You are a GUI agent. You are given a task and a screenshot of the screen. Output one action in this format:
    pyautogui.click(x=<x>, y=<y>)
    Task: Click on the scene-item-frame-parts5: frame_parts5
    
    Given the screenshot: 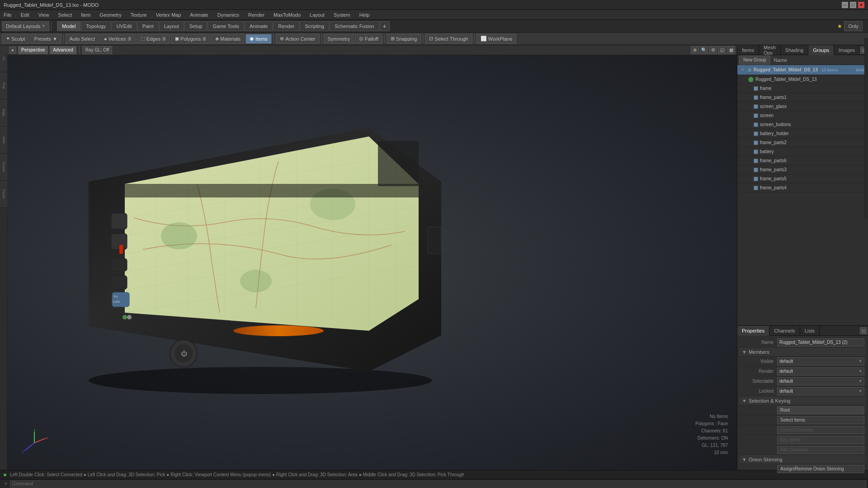 What is the action you would take?
    pyautogui.click(x=803, y=179)
    